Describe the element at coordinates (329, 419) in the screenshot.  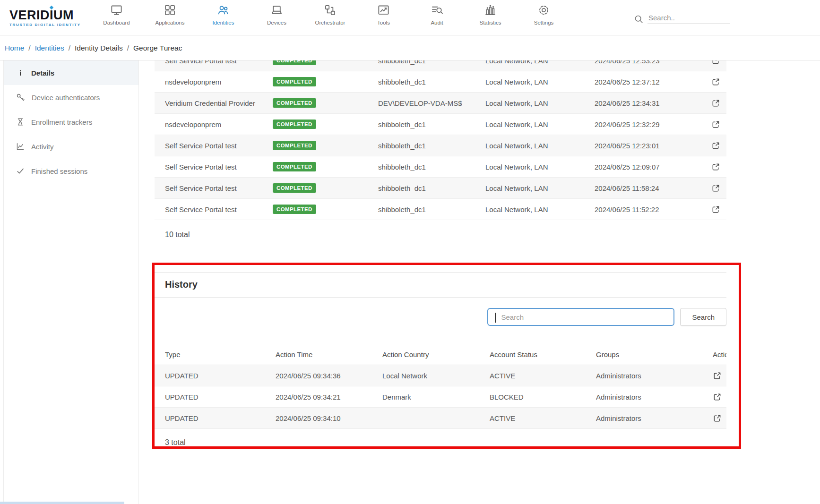
I see `history-action-time: 2024/06/25 09:34:10` at that location.